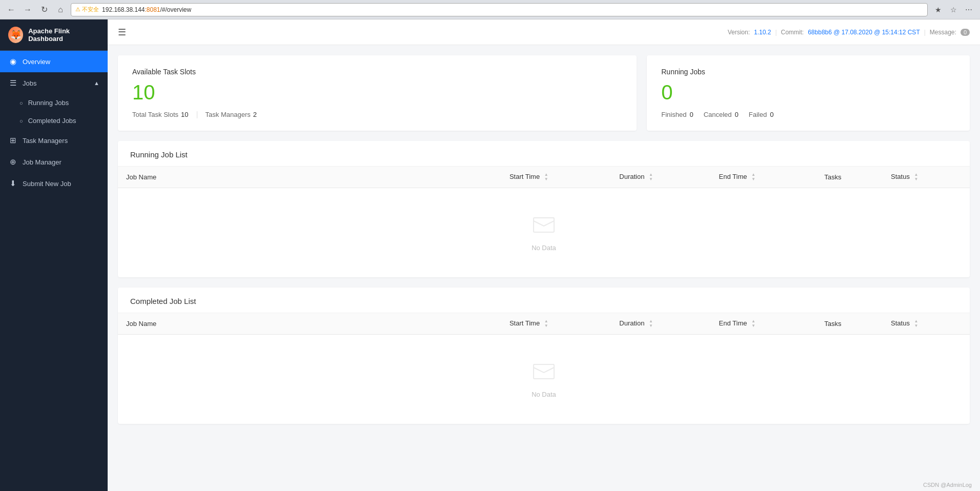 The height and width of the screenshot is (491, 980). I want to click on failed-value: 0, so click(772, 115).